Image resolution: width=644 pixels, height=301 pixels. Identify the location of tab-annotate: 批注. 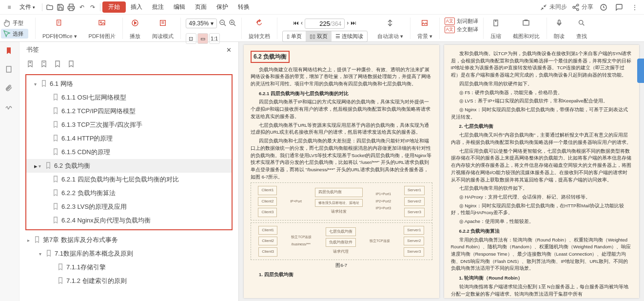
(158, 7).